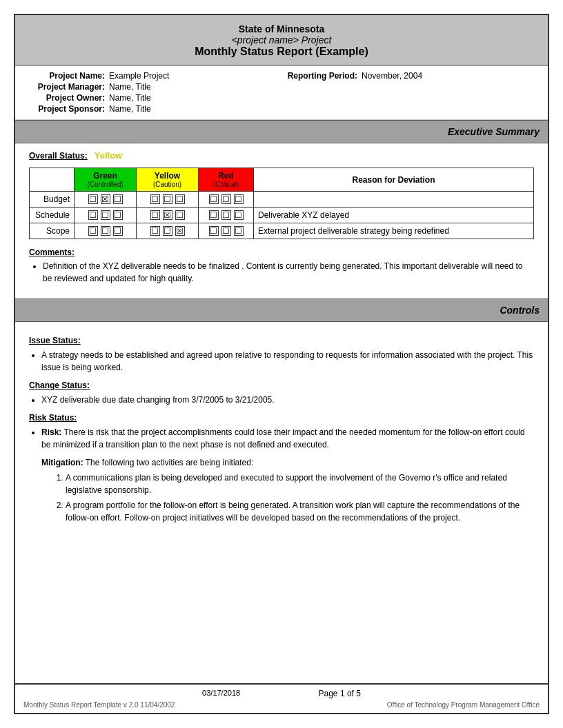 The height and width of the screenshot is (728, 563). I want to click on reporting-period-row: Reporting Period: November, 2004, so click(408, 76).